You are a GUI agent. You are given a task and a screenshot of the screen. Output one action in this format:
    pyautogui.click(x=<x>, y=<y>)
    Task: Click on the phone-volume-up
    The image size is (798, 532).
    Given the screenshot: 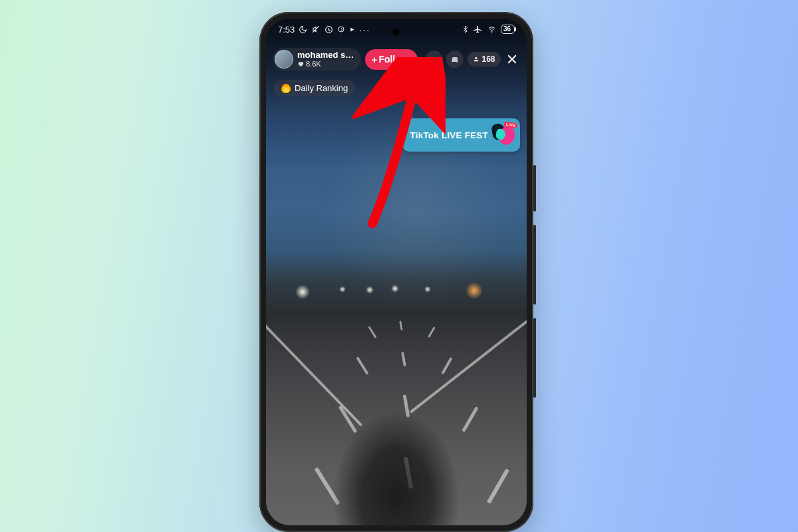 What is the action you would take?
    pyautogui.click(x=535, y=265)
    